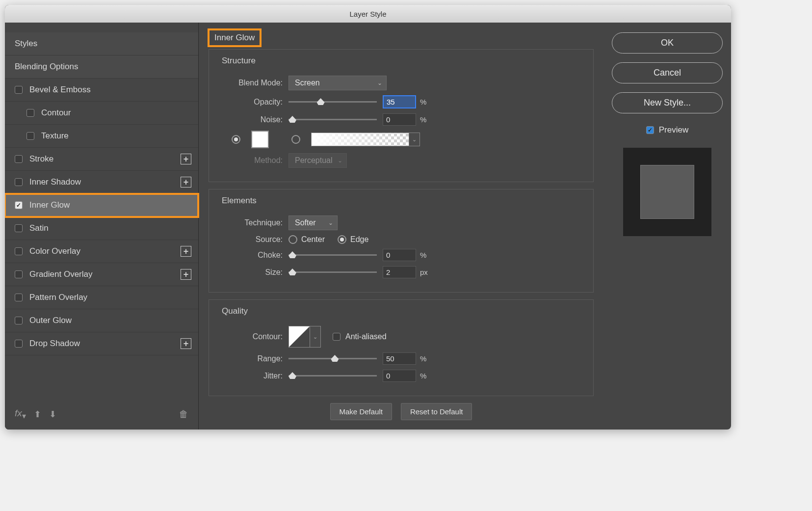 Image resolution: width=812 pixels, height=511 pixels. What do you see at coordinates (60, 90) in the screenshot?
I see `sidebar-label-bevel: Bevel & Emboss` at bounding box center [60, 90].